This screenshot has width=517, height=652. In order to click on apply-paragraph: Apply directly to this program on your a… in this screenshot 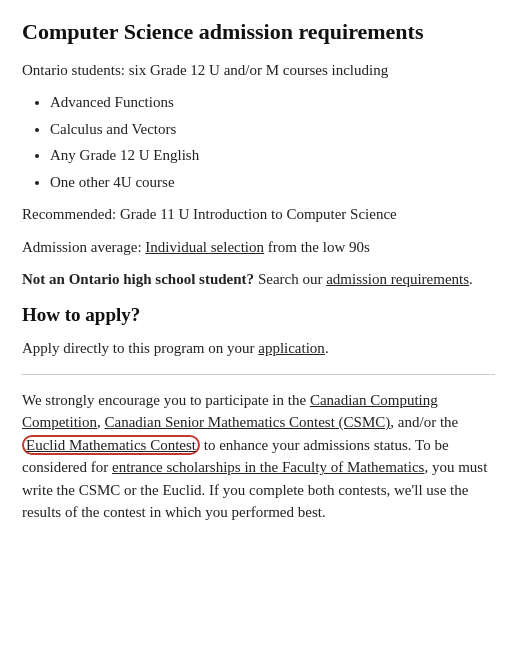, I will do `click(258, 348)`.